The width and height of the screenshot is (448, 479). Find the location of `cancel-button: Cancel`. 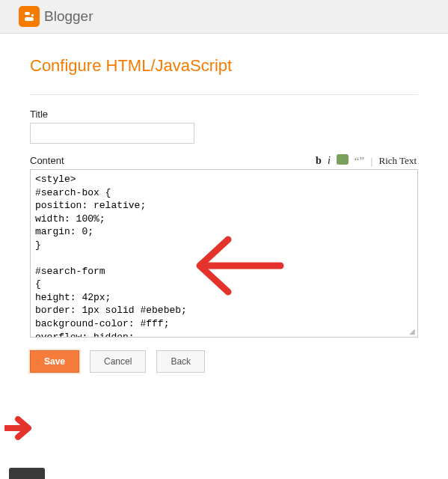

cancel-button: Cancel is located at coordinates (118, 361).